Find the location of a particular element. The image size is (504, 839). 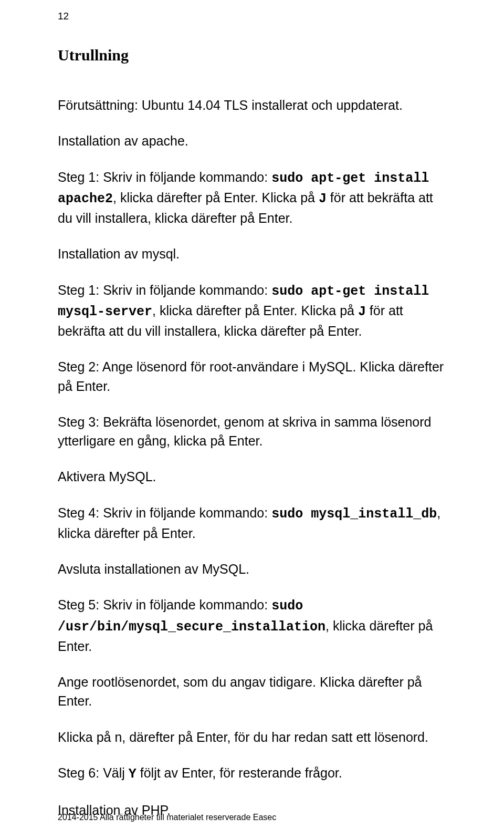

paragraph-install-apache-heading: Installation av apache. is located at coordinates (252, 141).